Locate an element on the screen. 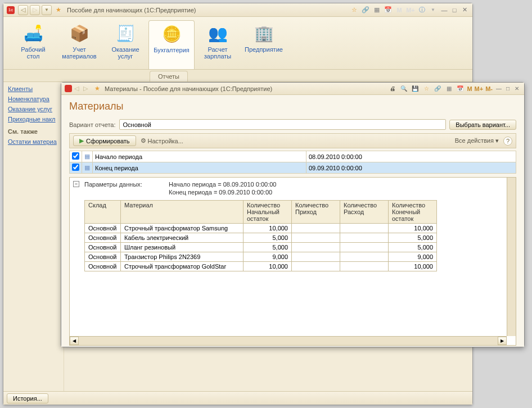 This screenshot has width=532, height=408. mminus-button: M- is located at coordinates (489, 89).